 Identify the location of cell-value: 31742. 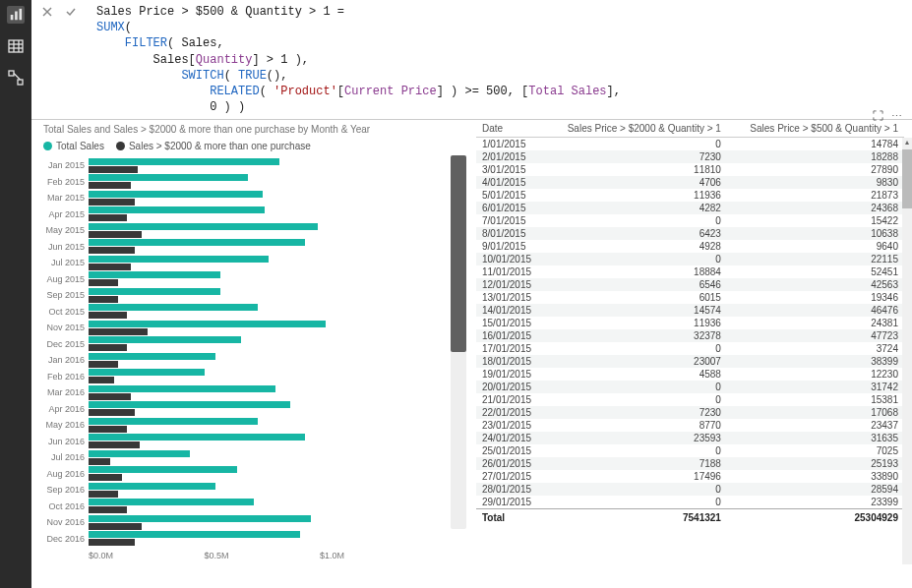
(816, 387).